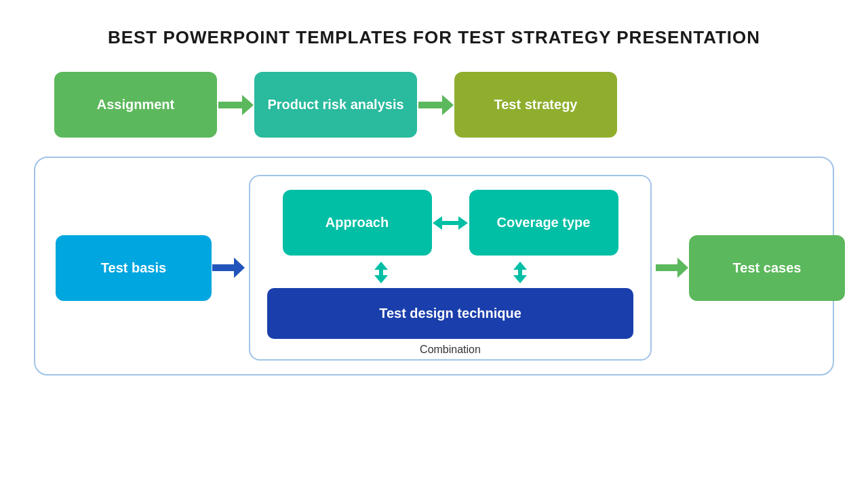 This screenshot has width=868, height=488. I want to click on top-flow-row: Assignment Product risk analysis Test st…, so click(434, 104).